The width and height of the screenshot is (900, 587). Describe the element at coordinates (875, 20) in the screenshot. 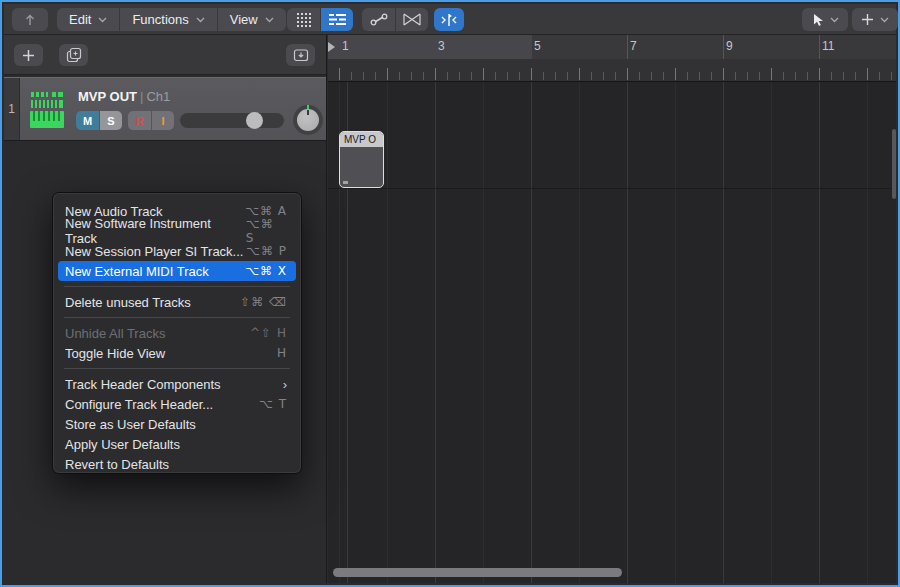

I see `secondary-tool-button` at that location.